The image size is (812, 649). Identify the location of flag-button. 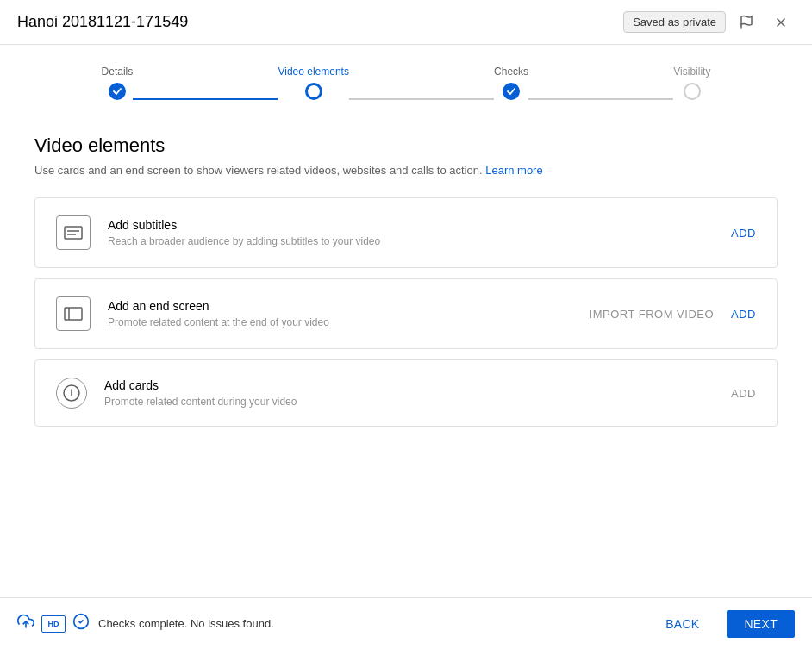
(746, 22).